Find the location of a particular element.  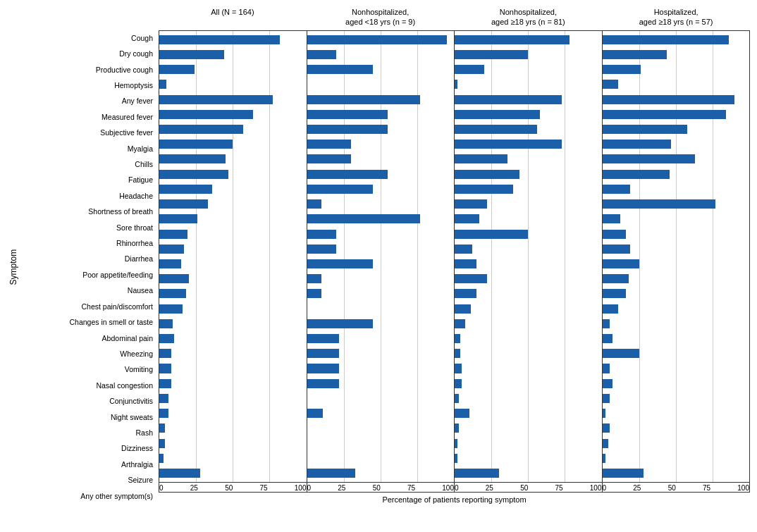

bar-p3-s18 is located at coordinates (610, 309).